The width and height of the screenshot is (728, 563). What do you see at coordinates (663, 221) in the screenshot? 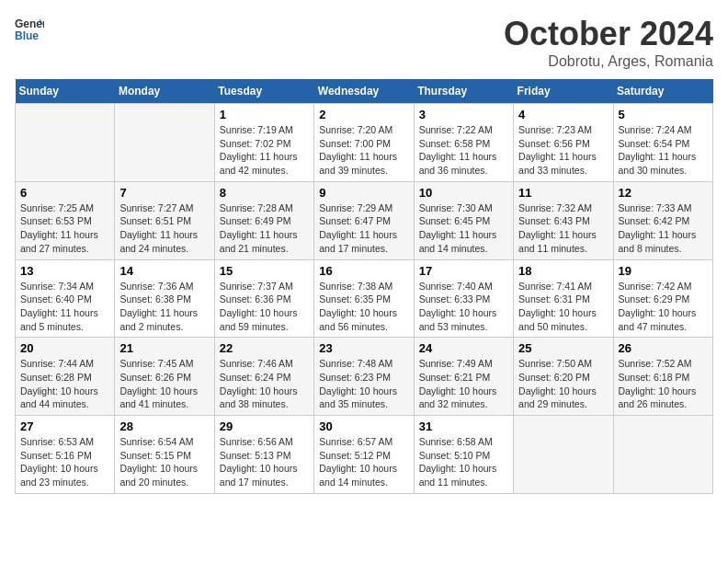
I see `calendar-cell: 12Sunrise: 7:33 AM Sunset: 6:42 PM Dayli…` at bounding box center [663, 221].